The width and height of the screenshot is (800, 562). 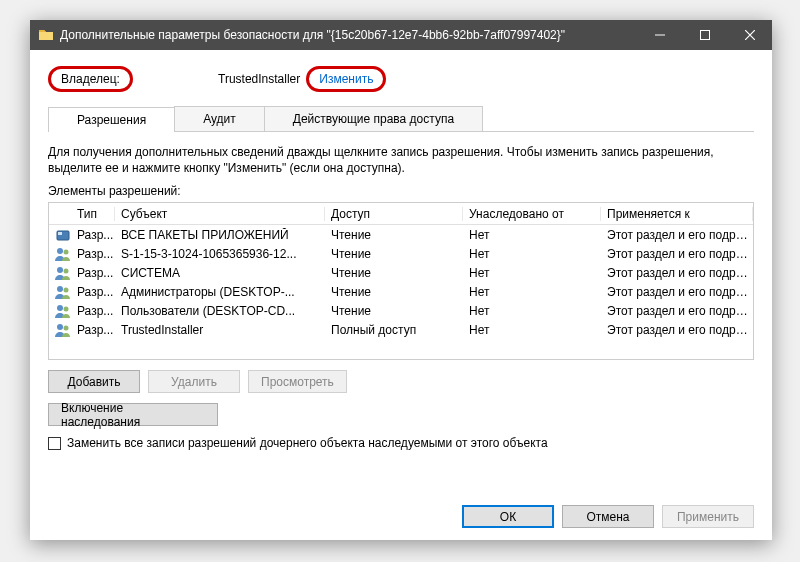 What do you see at coordinates (220, 118) in the screenshot?
I see `tab-audit: Аудит` at bounding box center [220, 118].